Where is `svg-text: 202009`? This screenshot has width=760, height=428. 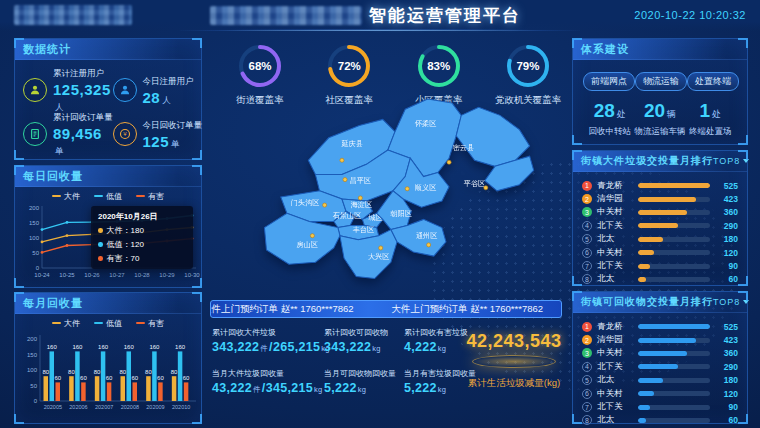
svg-text: 202009 is located at coordinates (155, 407).